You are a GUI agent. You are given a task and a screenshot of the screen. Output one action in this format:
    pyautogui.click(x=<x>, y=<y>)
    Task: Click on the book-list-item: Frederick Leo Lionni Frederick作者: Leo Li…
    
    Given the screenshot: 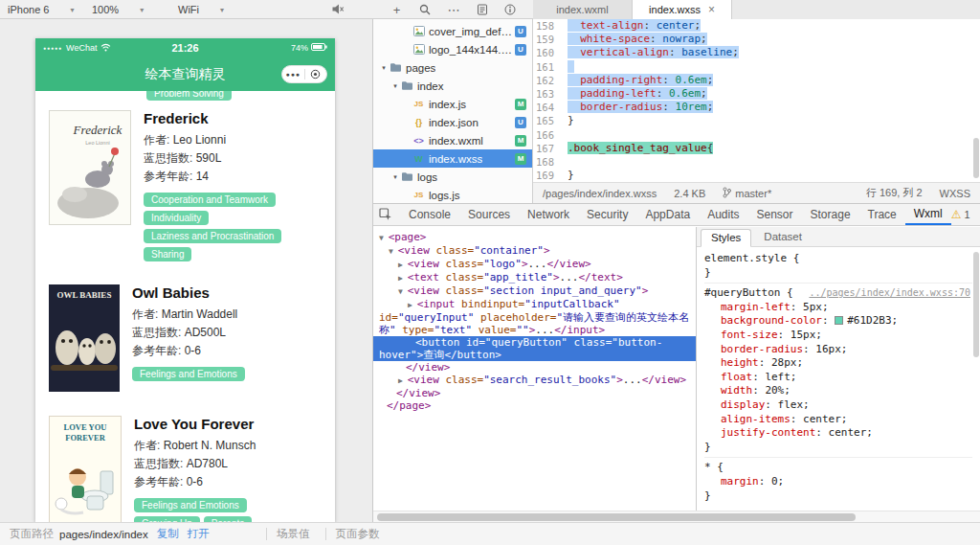 What is the action you would take?
    pyautogui.click(x=186, y=187)
    